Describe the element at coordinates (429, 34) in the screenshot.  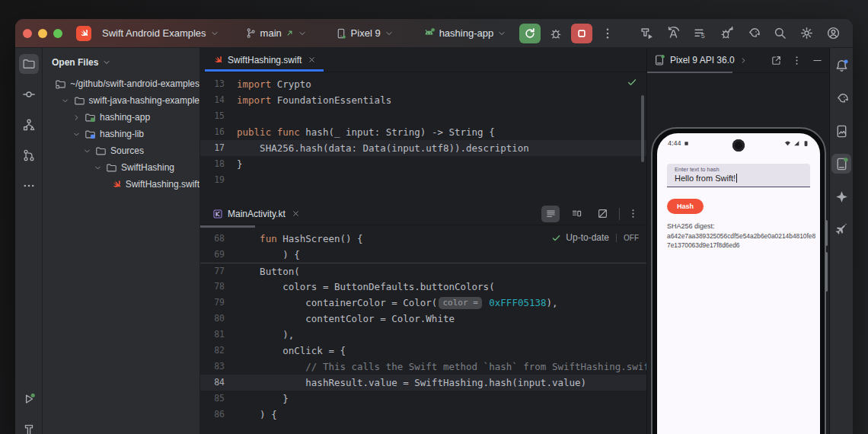
I see `android-icon` at that location.